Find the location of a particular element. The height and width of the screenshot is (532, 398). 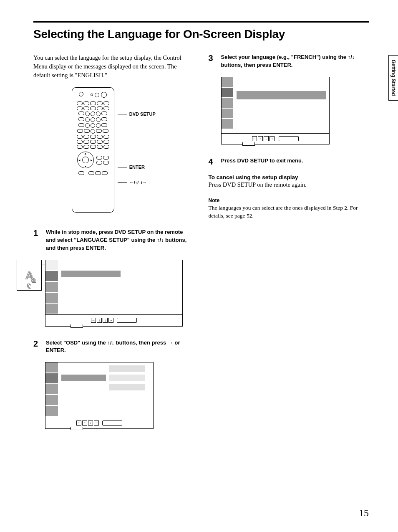

note-body: The languages you can select are the one… is located at coordinates (289, 212).